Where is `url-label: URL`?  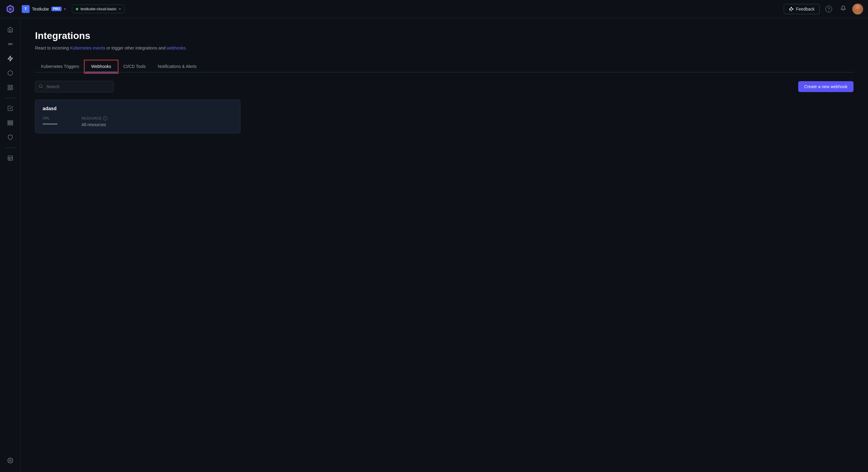
url-label: URL is located at coordinates (50, 118).